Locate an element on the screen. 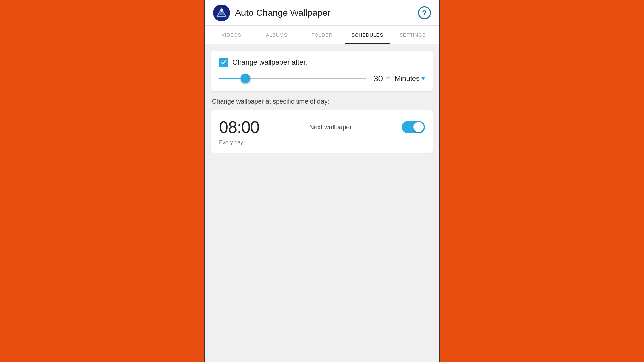 The height and width of the screenshot is (362, 644). slider-thumb is located at coordinates (245, 79).